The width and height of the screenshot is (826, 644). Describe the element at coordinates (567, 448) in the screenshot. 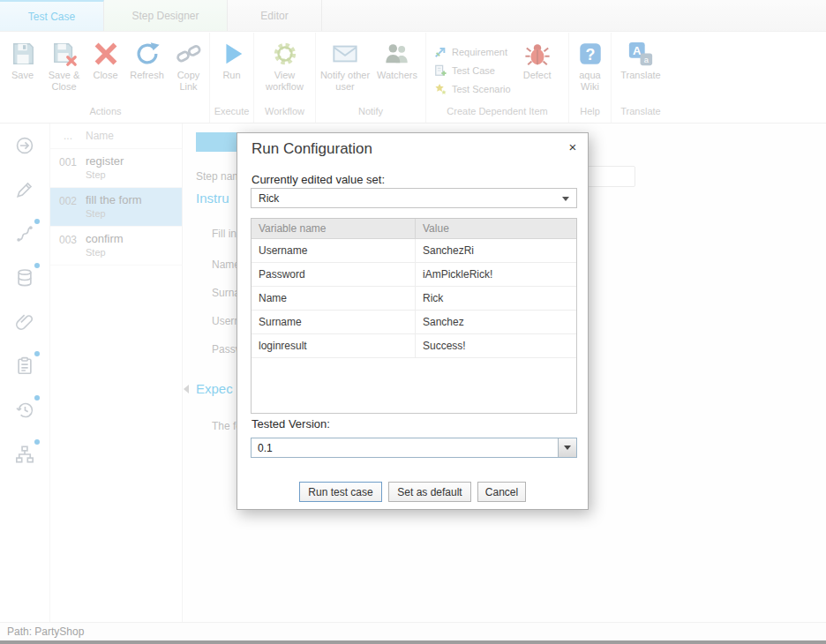

I see `combo-dropdown-button` at that location.